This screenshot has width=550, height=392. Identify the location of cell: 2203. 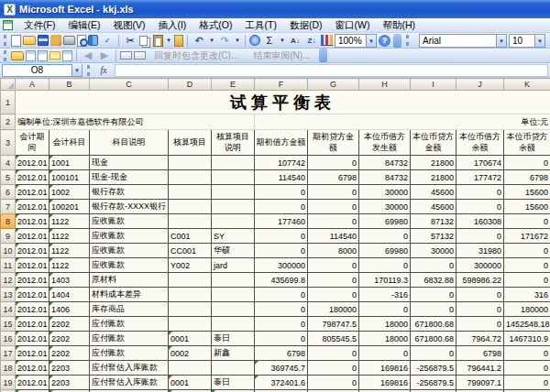
(70, 383).